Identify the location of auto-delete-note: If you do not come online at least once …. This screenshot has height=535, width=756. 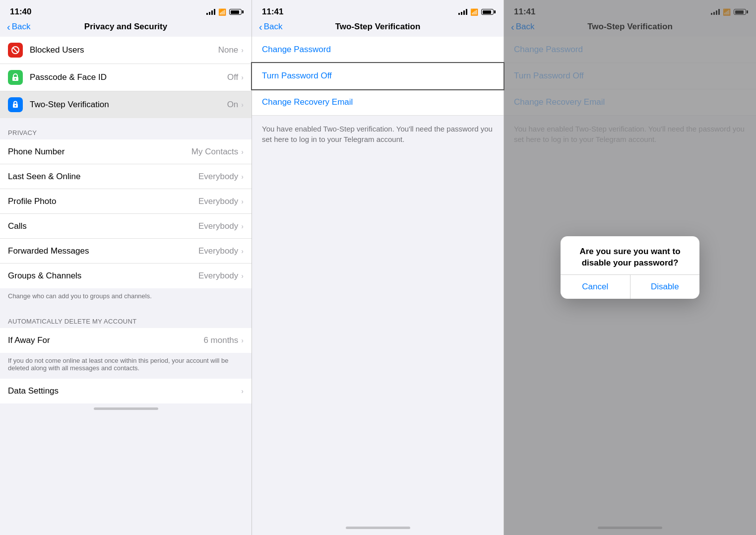
(126, 366).